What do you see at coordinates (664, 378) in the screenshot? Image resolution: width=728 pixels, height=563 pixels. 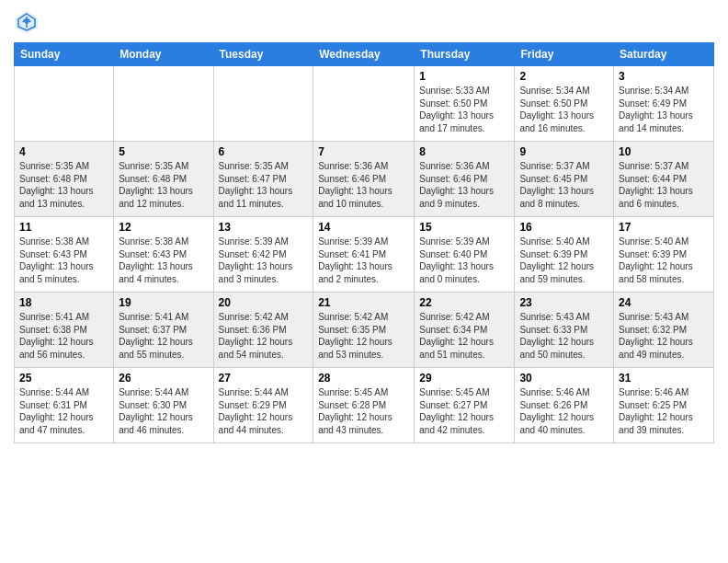 I see `day-number: 31` at bounding box center [664, 378].